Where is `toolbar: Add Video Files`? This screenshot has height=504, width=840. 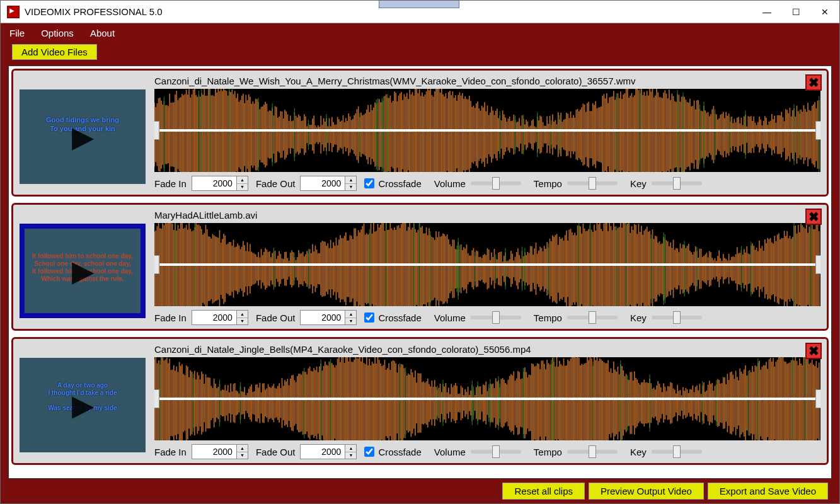 toolbar: Add Video Files is located at coordinates (420, 52).